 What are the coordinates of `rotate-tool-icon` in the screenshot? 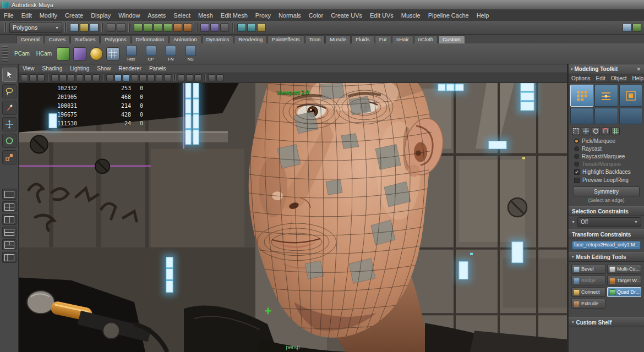 It's located at (9, 141).